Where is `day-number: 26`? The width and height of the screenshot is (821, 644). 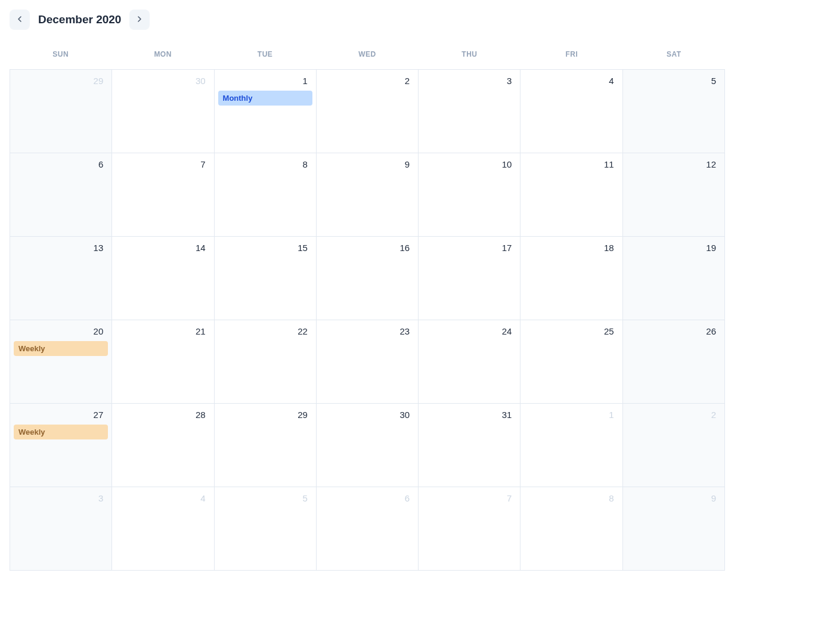 day-number: 26 is located at coordinates (674, 332).